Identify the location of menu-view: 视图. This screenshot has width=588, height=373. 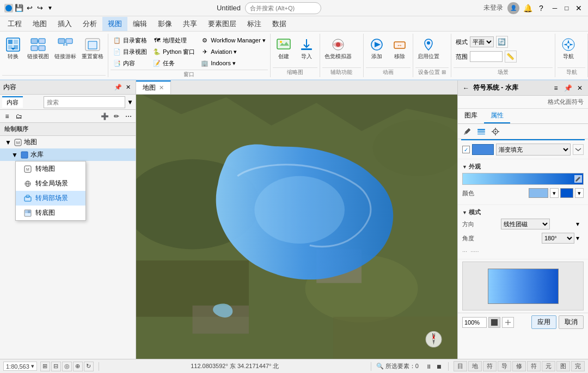
(115, 24).